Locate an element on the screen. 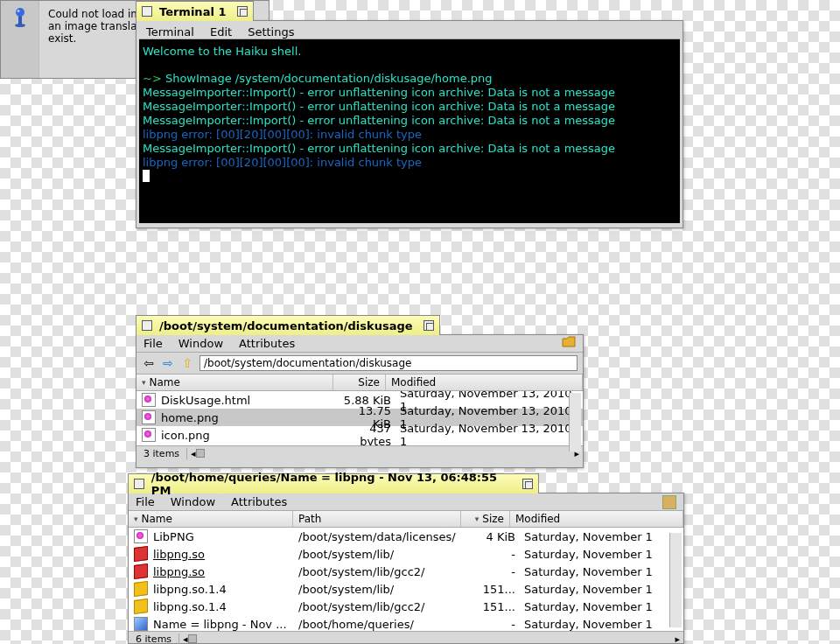  tracker-window-diskusage: /boot/system/documentation/diskusage Fil… is located at coordinates (360, 401).